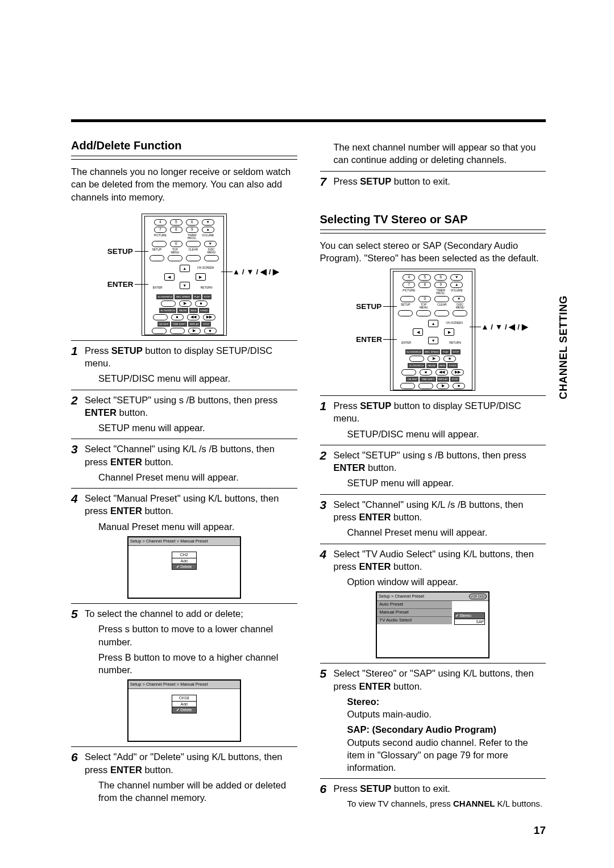 This screenshot has height=868, width=614. Describe the element at coordinates (433, 720) in the screenshot. I see `step-5r: 5 Select "Stereo" or "SAP" using K/L but…` at that location.